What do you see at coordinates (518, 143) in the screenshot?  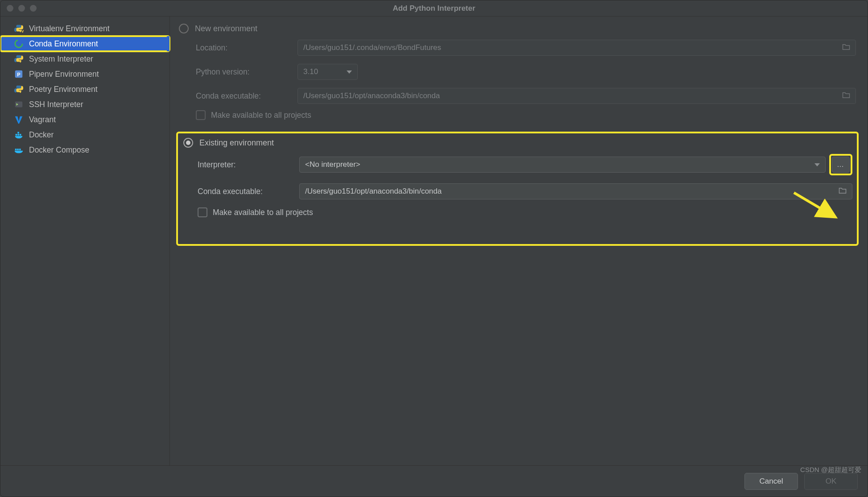 I see `radio-existing-environment-row: Existing environment` at bounding box center [518, 143].